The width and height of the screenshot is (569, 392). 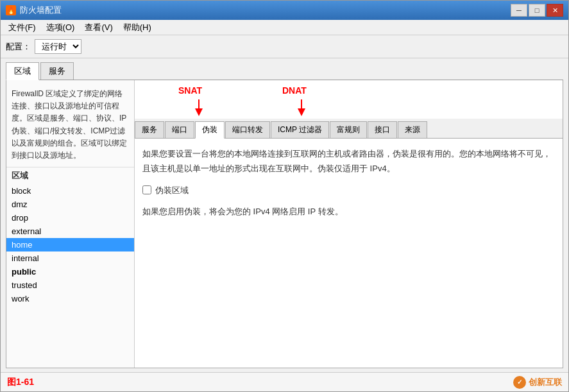 I want to click on tab-icmp: ICMP 过滤器, so click(x=300, y=130).